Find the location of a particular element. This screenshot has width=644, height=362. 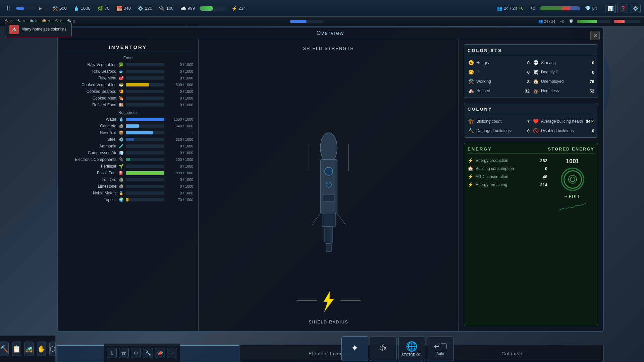

resource-icon: 🥇 is located at coordinates (121, 193).